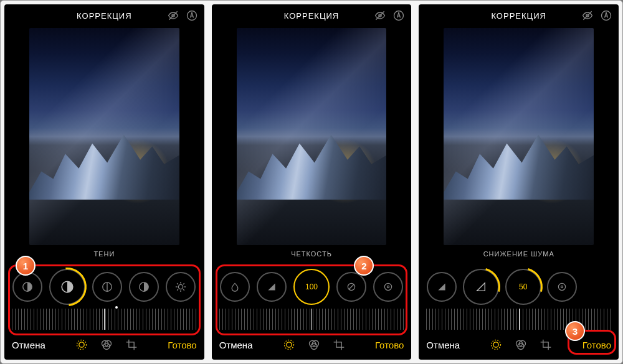 This screenshot has height=364, width=623. What do you see at coordinates (518, 258) in the screenshot?
I see `param-label: СНИЖЕНИЕ ШУМА` at bounding box center [518, 258].